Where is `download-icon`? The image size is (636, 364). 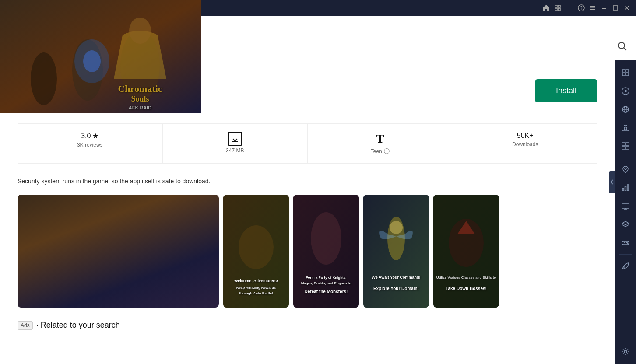 download-icon is located at coordinates (235, 139).